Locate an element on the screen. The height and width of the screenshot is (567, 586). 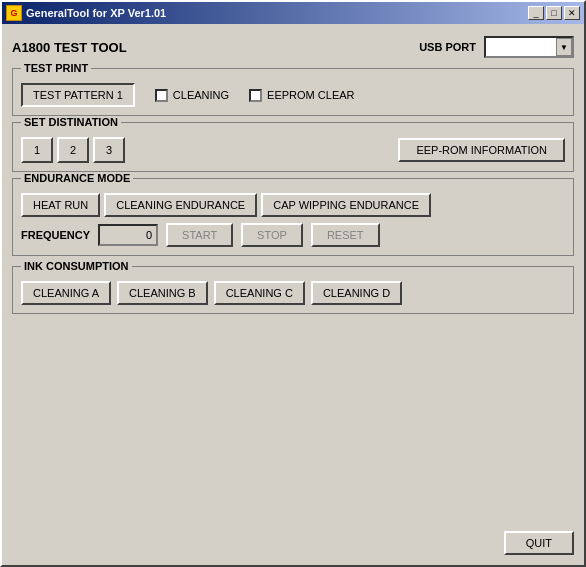
cleaning-d-button: CLEANING D is located at coordinates (356, 293).